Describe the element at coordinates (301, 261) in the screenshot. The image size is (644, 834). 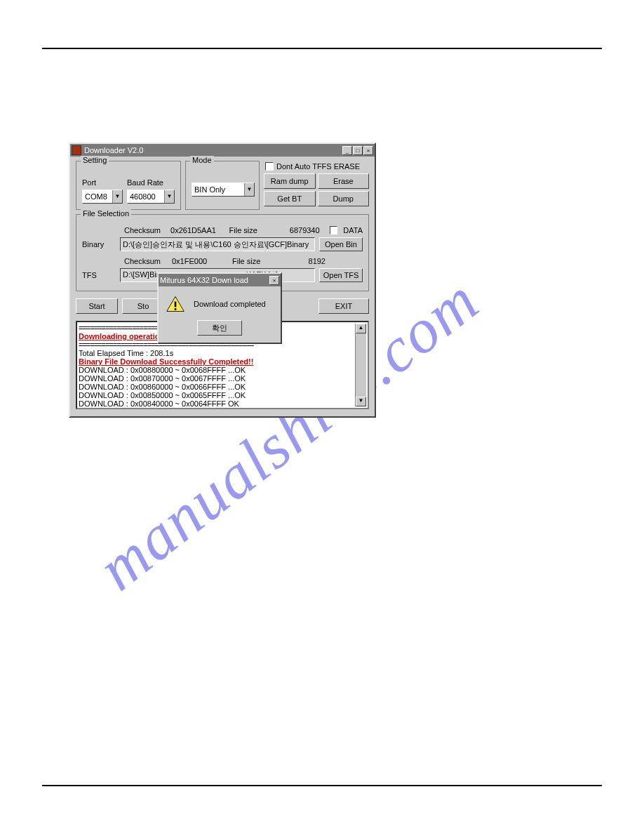
I see `tfs-filesize-value: 8192` at that location.